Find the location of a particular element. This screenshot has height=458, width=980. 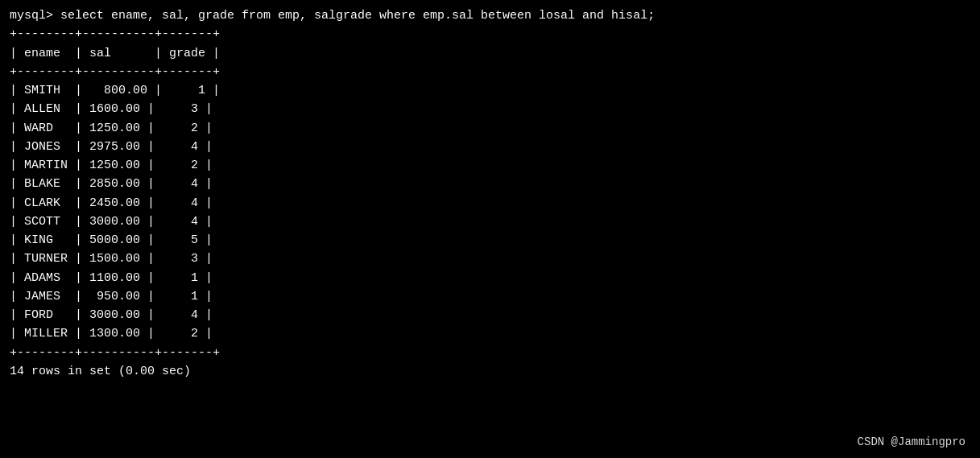

table-row: | JONES | 2975.00 | 4 | is located at coordinates (490, 146).